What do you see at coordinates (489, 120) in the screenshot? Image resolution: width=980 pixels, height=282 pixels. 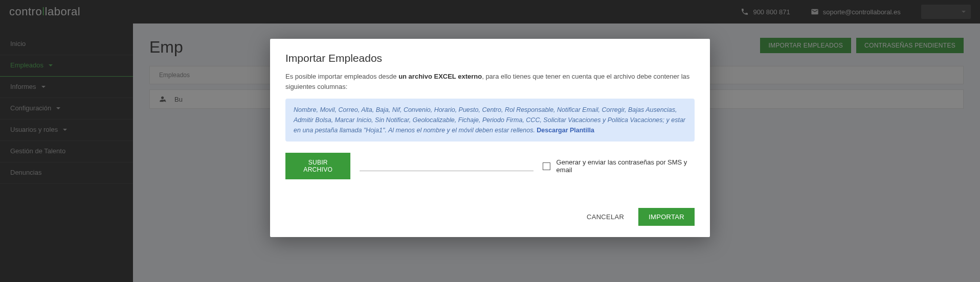 I see `info-text: Nombre, Movil, Correo, Alta, Baja, Nif, …` at bounding box center [489, 120].